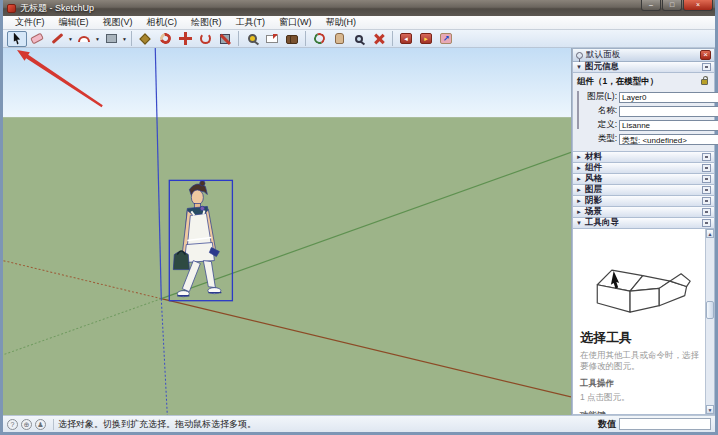 Image resolution: width=718 pixels, height=435 pixels. Describe the element at coordinates (30, 22) in the screenshot. I see `menu-item-file: 文件(F)` at that location.